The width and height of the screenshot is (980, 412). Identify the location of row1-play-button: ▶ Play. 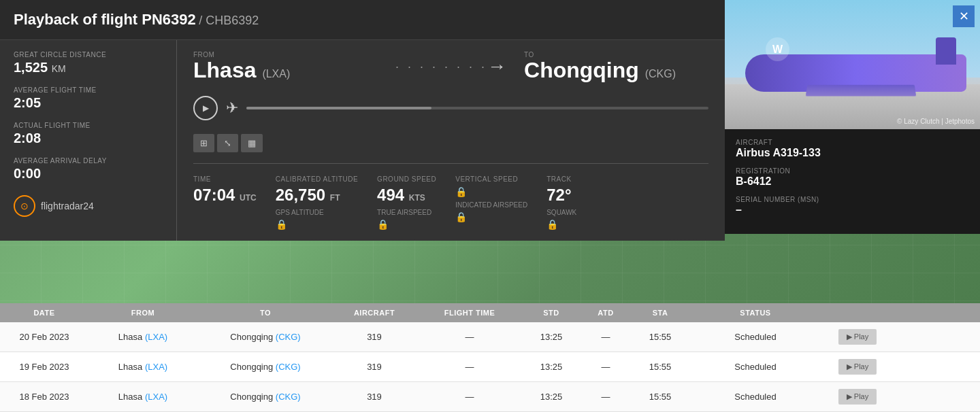
(858, 337).